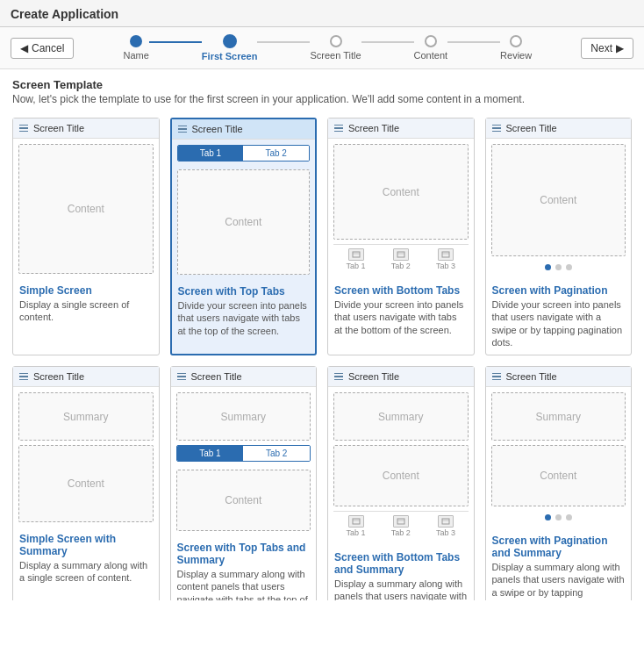 This screenshot has height=646, width=644. I want to click on step-first-screen: First Screen, so click(230, 47).